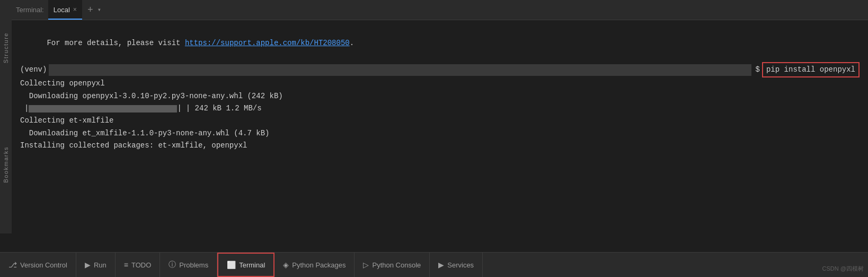  Describe the element at coordinates (392, 265) in the screenshot. I see `bottom-tab-python-console: ▷Python Console` at that location.